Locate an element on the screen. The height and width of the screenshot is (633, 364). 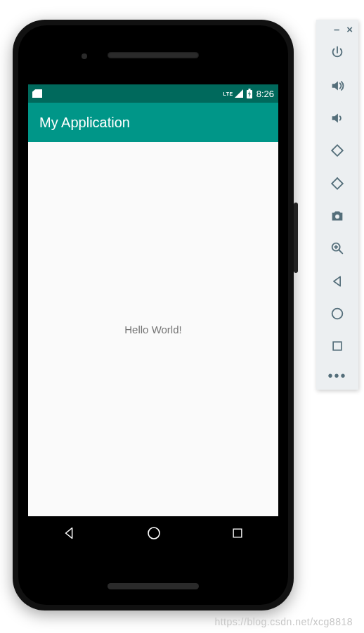
earpiece-speaker is located at coordinates (153, 55).